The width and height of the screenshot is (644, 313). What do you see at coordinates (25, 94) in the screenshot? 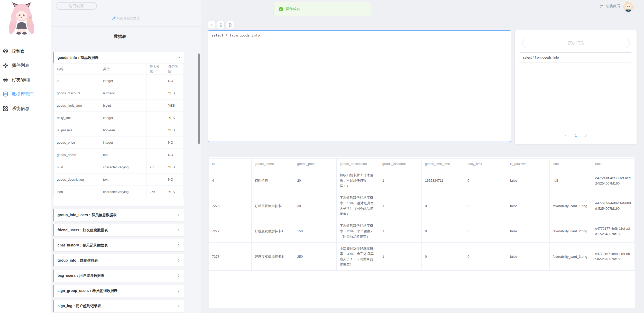
I see `sidebar-item-database: 数据库管理` at bounding box center [25, 94].